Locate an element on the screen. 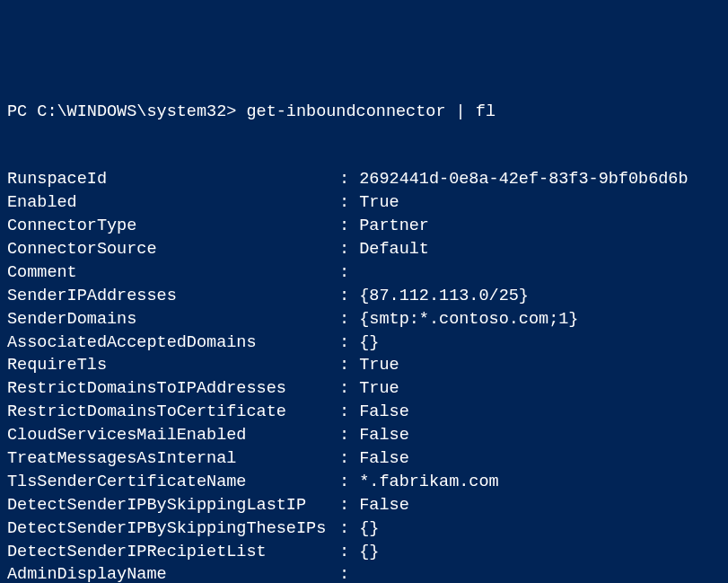  output-line: ConnectorType: Partner is located at coordinates (364, 226).